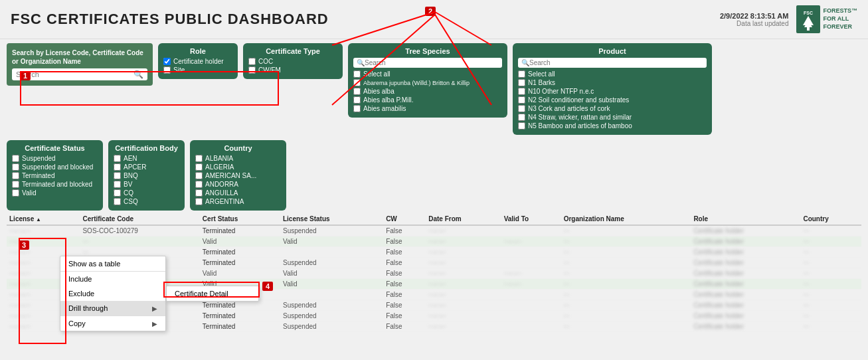 The image size is (868, 360). I want to click on product-option-n10: N10 Other NTFP n.e.c, so click(612, 92).